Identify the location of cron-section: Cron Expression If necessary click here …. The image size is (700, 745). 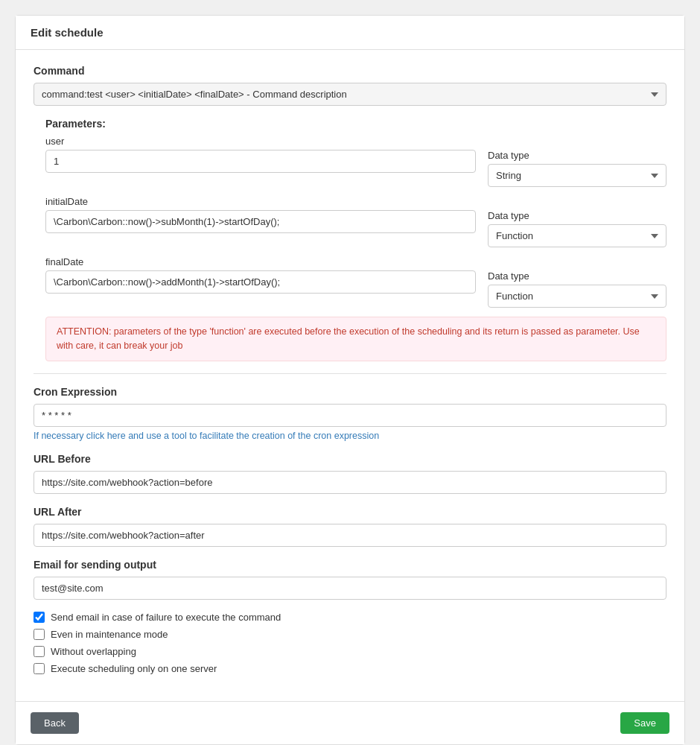
(350, 413).